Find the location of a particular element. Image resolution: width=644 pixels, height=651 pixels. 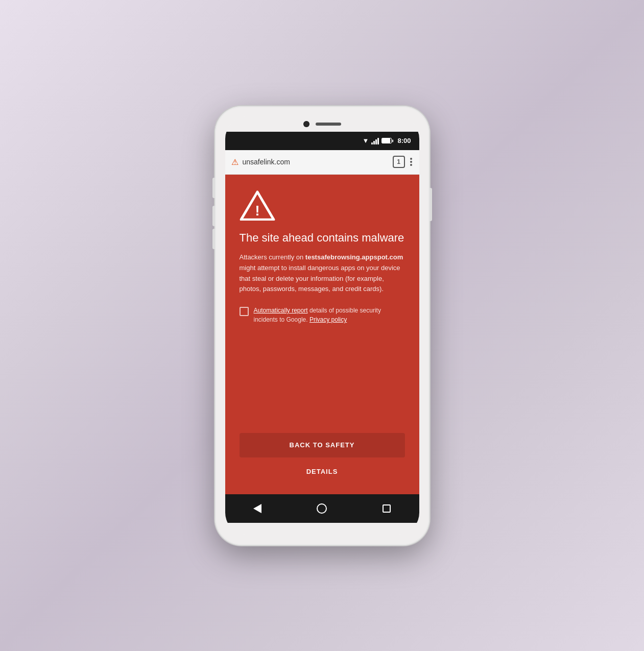

report-section: Automatically report details of possible… is located at coordinates (322, 315).